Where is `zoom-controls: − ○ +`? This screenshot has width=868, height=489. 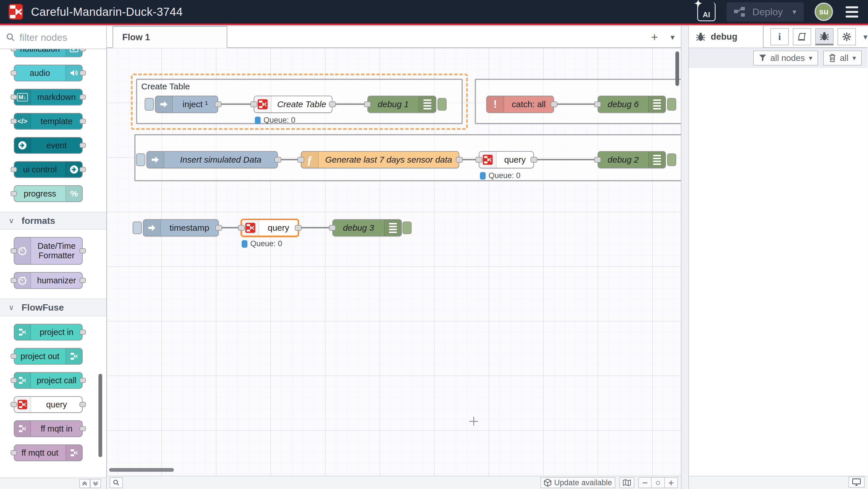
zoom-controls: − ○ + is located at coordinates (658, 483).